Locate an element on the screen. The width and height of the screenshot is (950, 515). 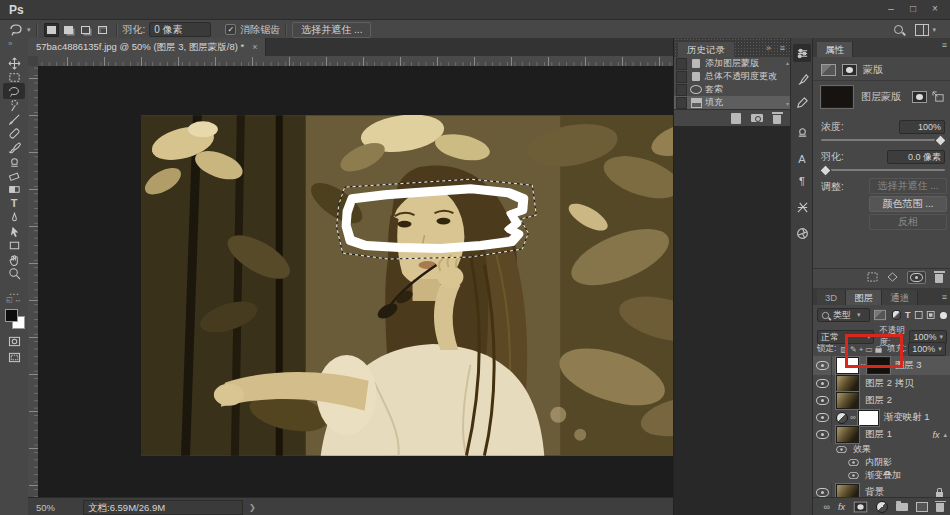
delete-mask-icon is located at coordinates (939, 278).